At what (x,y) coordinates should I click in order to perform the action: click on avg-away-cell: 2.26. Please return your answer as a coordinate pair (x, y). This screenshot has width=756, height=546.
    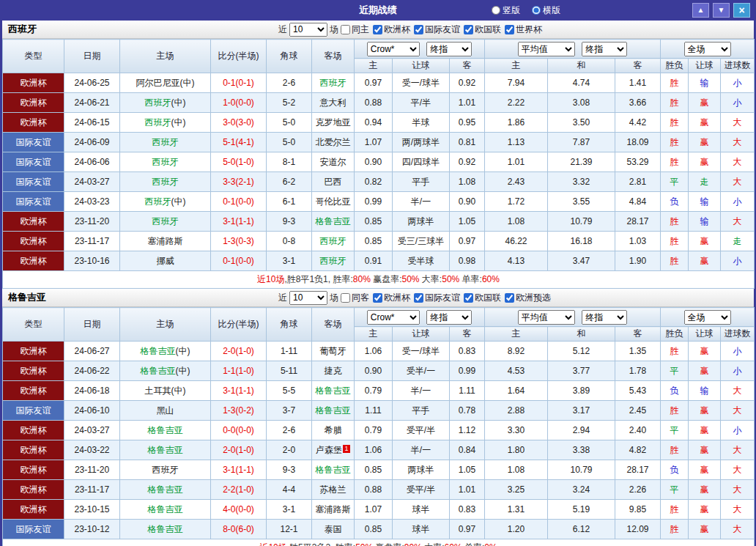
    Looking at the image, I should click on (638, 490).